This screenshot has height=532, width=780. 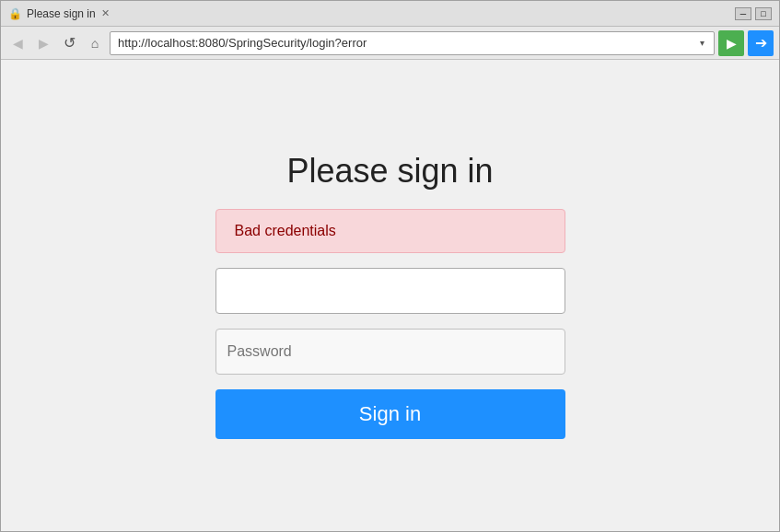 I want to click on page-title: Please sign in, so click(x=390, y=171).